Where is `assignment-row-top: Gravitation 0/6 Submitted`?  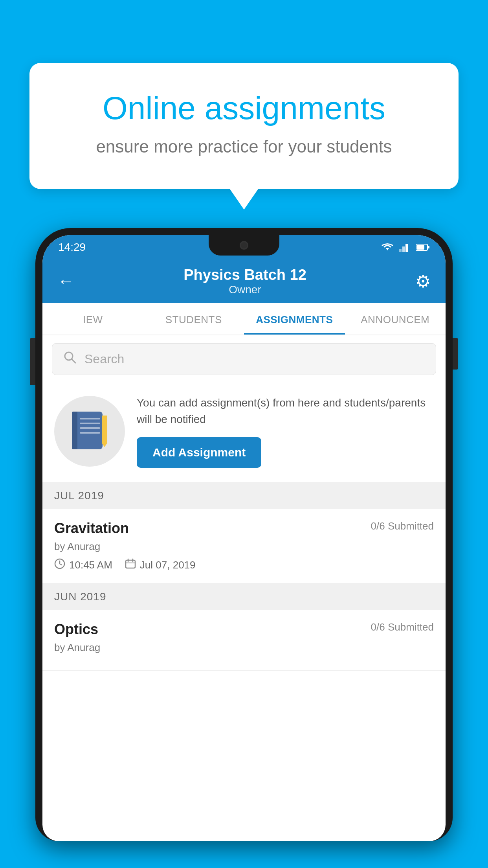
assignment-row-top: Gravitation 0/6 Submitted is located at coordinates (244, 528).